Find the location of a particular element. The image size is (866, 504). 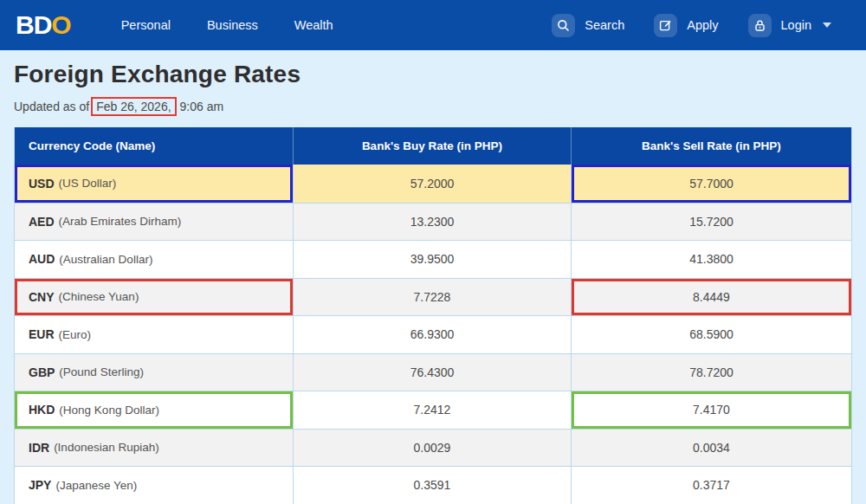

currency-name: (Indonesian Rupiah) is located at coordinates (107, 447).